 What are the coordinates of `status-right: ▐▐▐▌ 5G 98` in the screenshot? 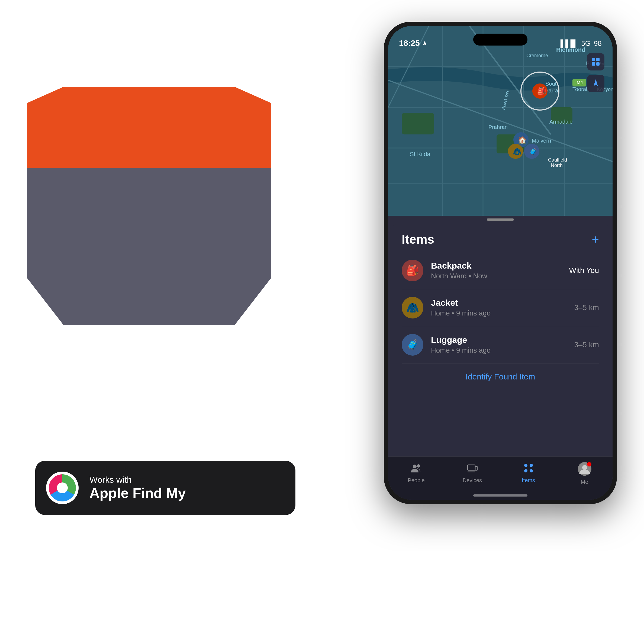 It's located at (580, 43).